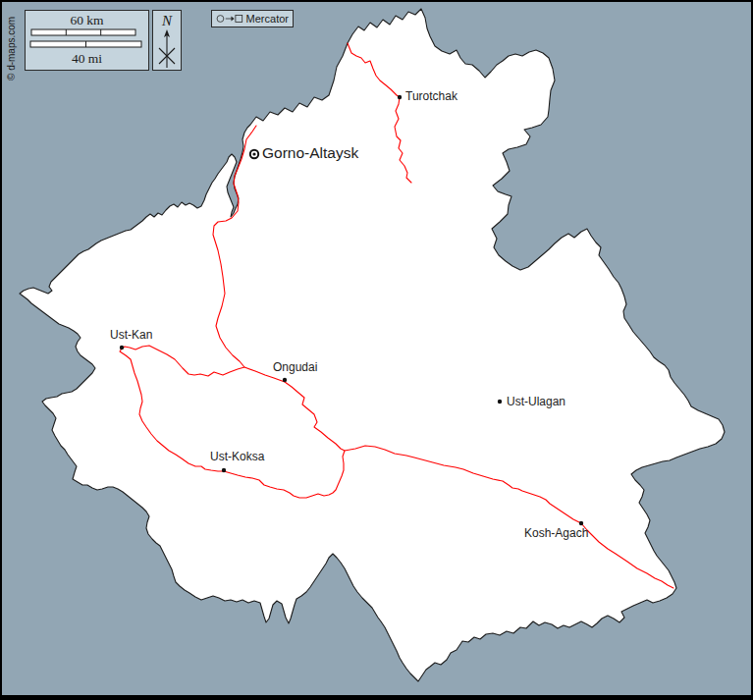 Image resolution: width=753 pixels, height=700 pixels. I want to click on city-label-ongudai: Ongudai, so click(295, 367).